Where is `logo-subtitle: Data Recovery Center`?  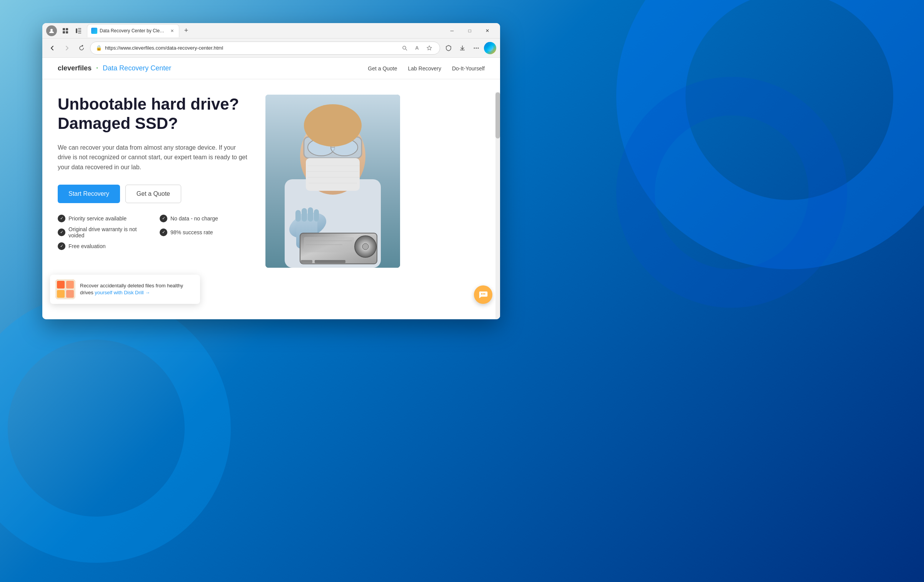
logo-subtitle: Data Recovery Center is located at coordinates (137, 68).